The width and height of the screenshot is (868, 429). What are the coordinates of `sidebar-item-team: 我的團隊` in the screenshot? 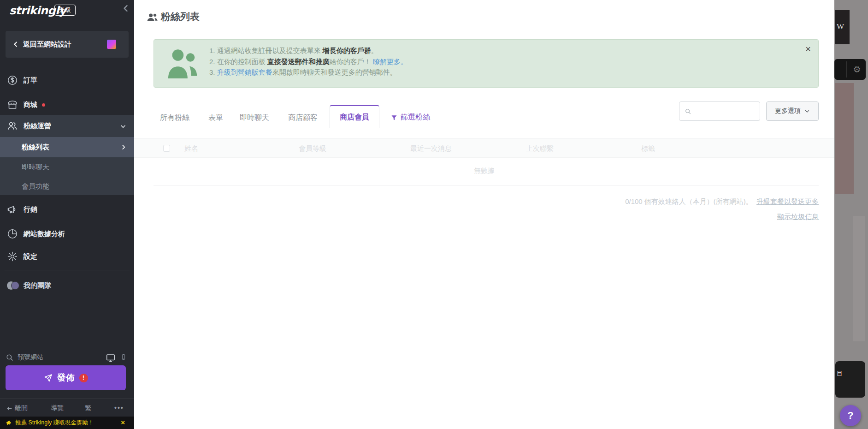 It's located at (67, 286).